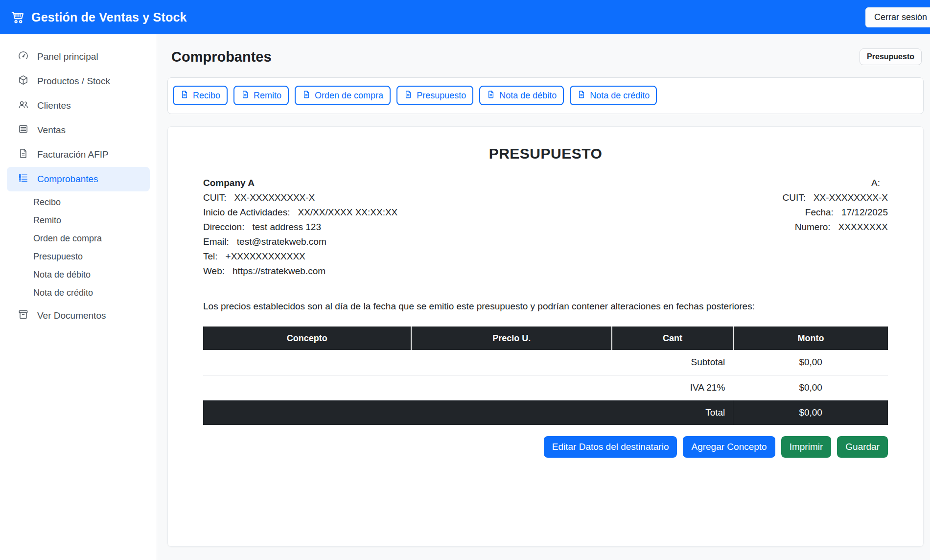  Describe the element at coordinates (214, 271) in the screenshot. I see `field-label: Web:` at that location.